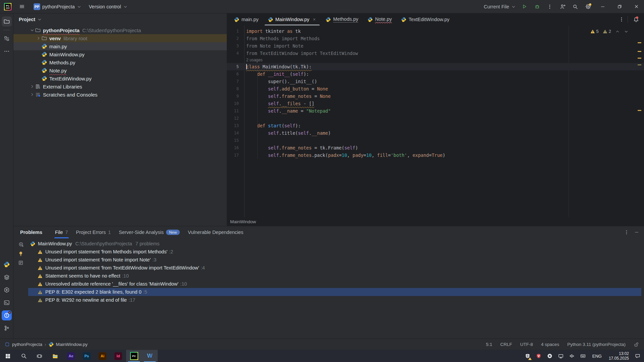 The width and height of the screenshot is (644, 362). What do you see at coordinates (335, 300) in the screenshot?
I see `problem-row: PEP 8: W292 no newline at end of file:17` at bounding box center [335, 300].